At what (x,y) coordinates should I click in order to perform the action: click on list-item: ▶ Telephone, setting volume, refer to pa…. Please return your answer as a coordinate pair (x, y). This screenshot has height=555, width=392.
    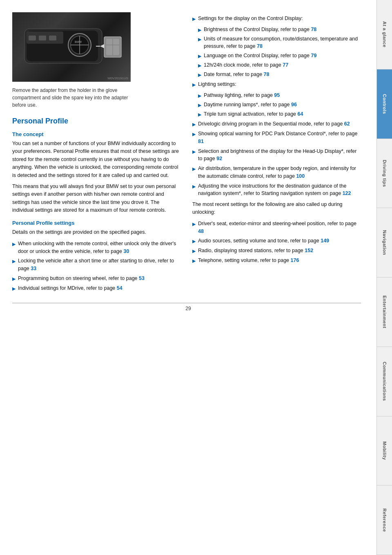
    Looking at the image, I should click on (276, 261).